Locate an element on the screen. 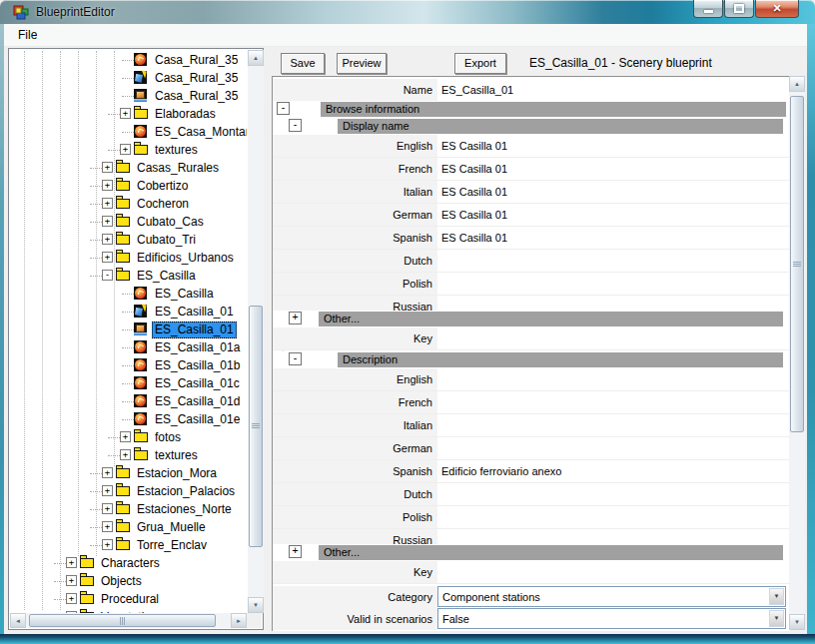 This screenshot has height=644, width=815. titlebar: BlueprintEditor is located at coordinates (408, 12).